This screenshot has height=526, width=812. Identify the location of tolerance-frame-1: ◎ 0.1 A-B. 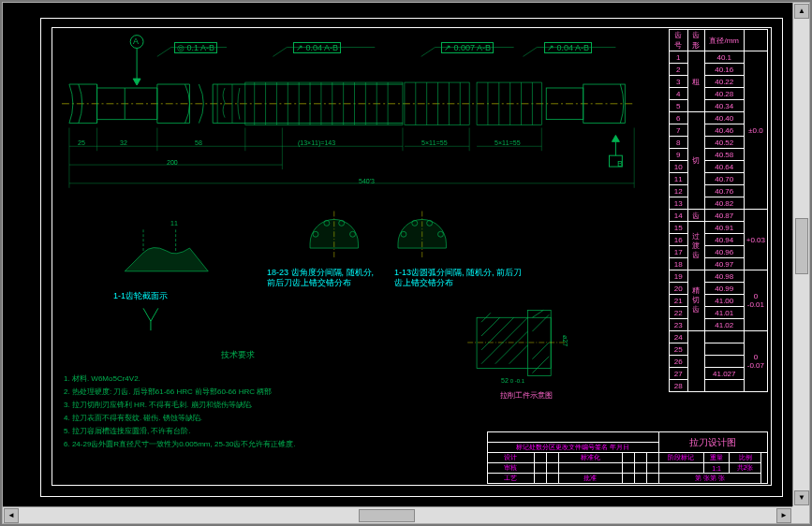
(196, 48).